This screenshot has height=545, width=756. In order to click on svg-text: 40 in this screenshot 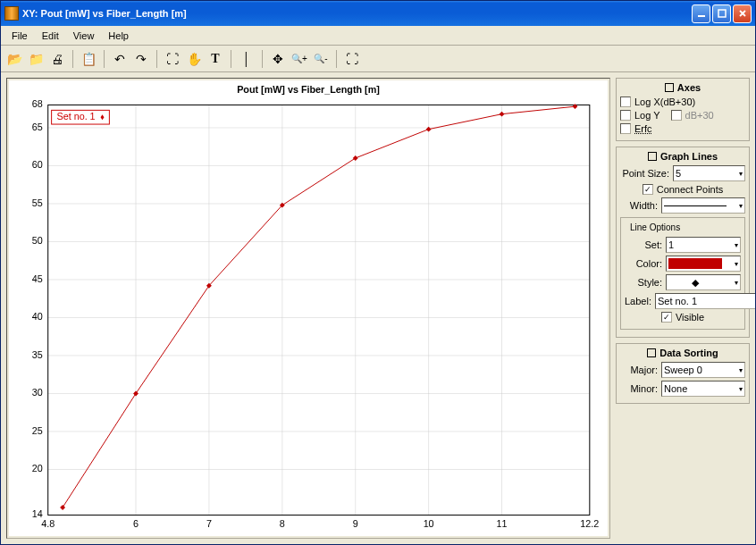, I will do `click(38, 316)`.